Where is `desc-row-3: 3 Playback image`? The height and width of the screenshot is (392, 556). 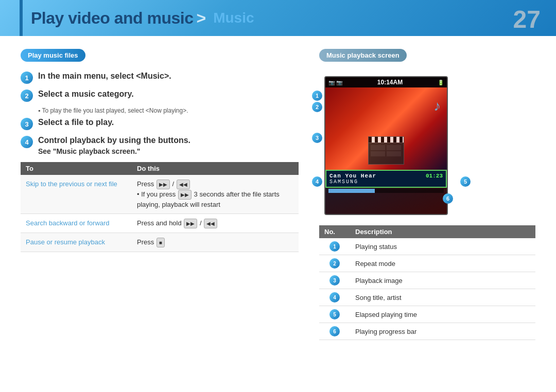
desc-row-3: 3 Playback image is located at coordinates (427, 281).